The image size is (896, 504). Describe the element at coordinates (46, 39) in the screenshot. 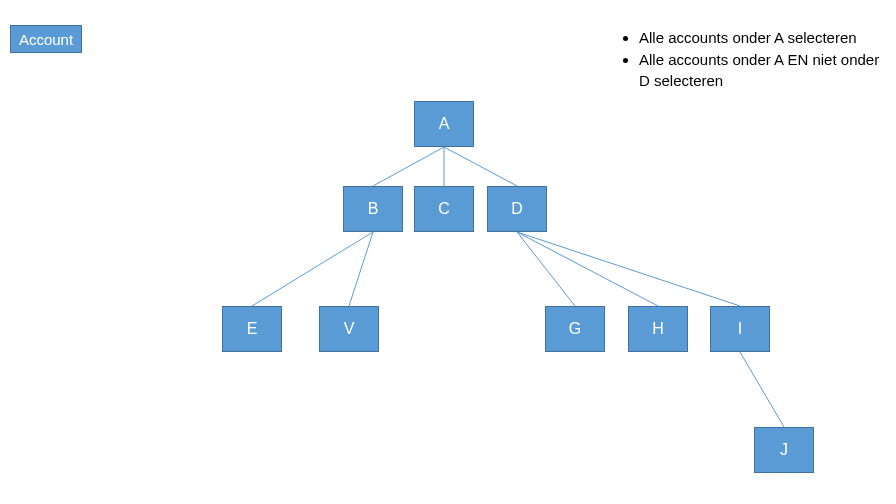

I see `legend-account-box: Account` at that location.